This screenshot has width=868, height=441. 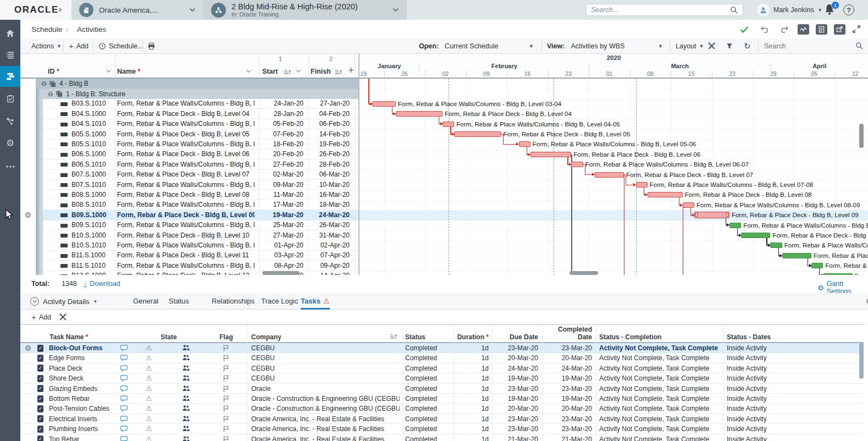 I want to click on tasks-vscrollbar, so click(x=861, y=361).